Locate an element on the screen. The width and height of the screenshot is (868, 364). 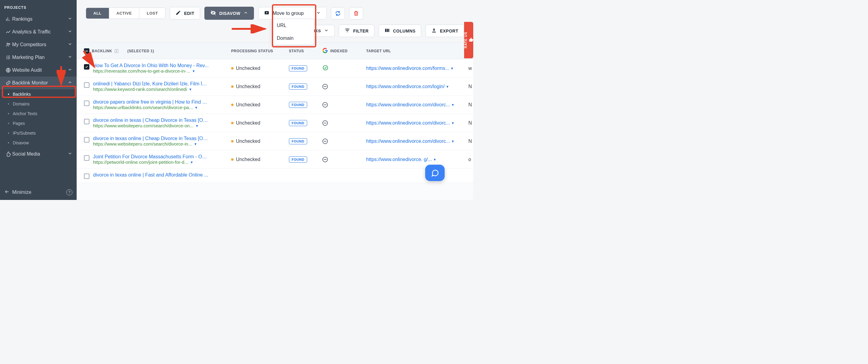
row-tail: N is located at coordinates (468, 86).